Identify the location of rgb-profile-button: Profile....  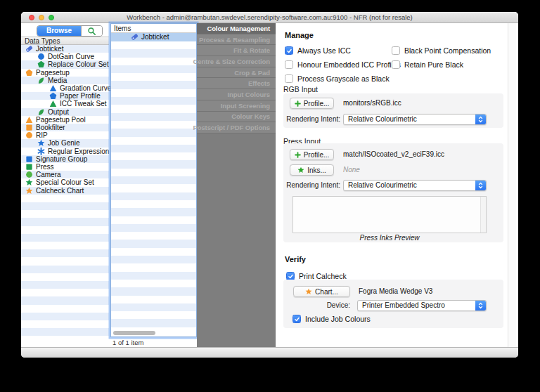
(312, 103).